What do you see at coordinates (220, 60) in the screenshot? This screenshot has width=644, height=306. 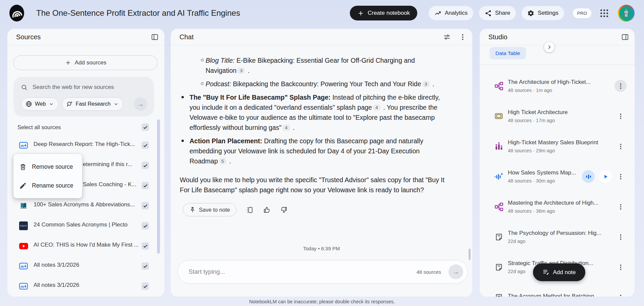 I see `text-segment: Blog Title:` at bounding box center [220, 60].